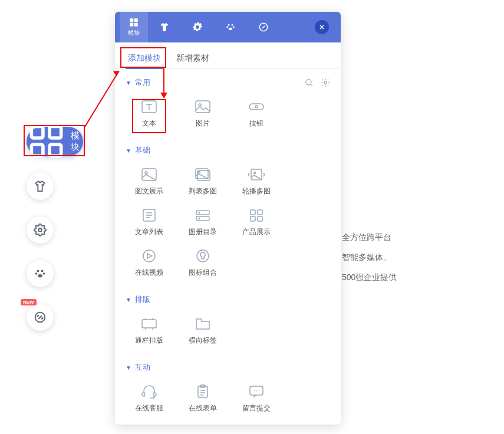 The height and width of the screenshot is (434, 504). Describe the element at coordinates (40, 274) in the screenshot. I see `paw-button` at that location.